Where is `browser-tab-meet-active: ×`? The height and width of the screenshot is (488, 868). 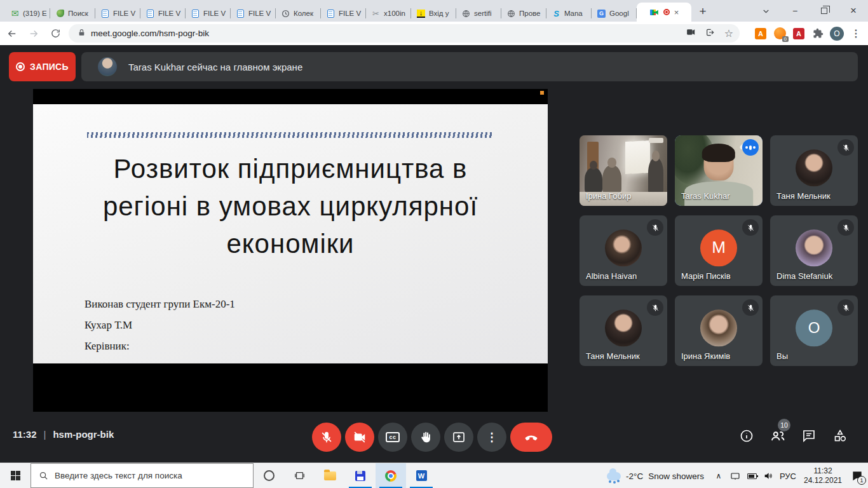
browser-tab-meet-active: × is located at coordinates (664, 12).